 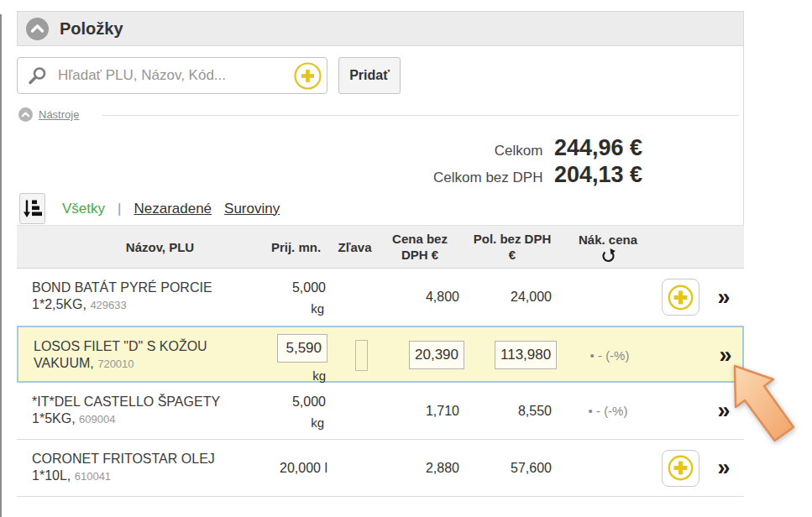 I want to click on window-left-edge, so click(x=1, y=265).